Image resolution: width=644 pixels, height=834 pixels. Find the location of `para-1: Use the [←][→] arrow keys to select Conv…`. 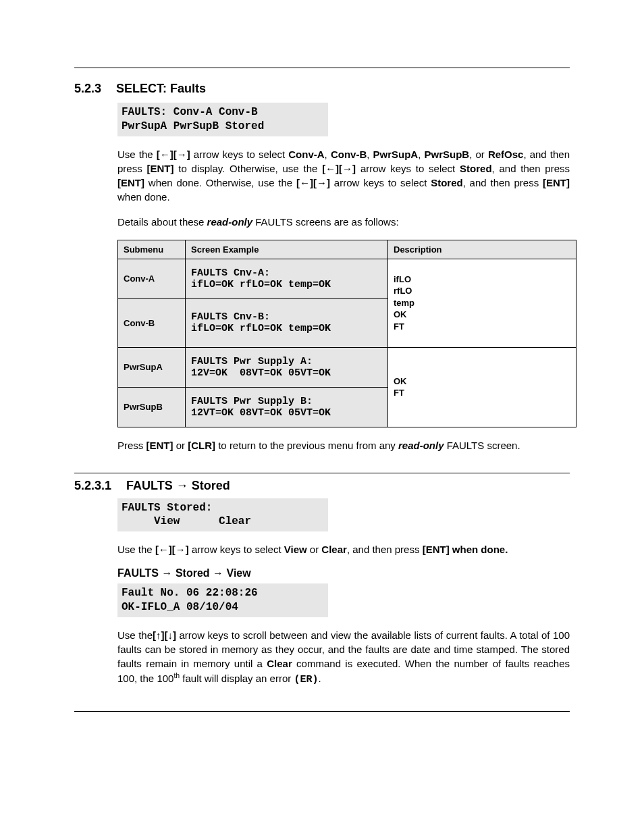

para-1: Use the [←][→] arrow keys to select Conv… is located at coordinates (344, 176).